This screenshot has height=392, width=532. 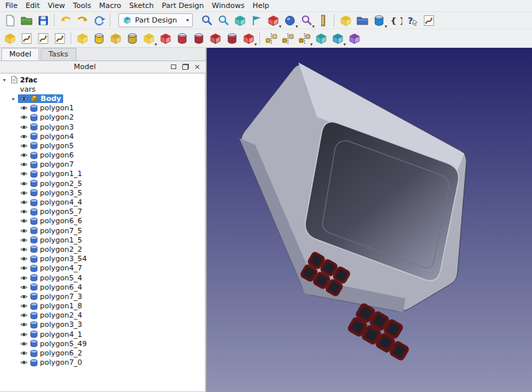 What do you see at coordinates (102, 306) in the screenshot?
I see `tree-item: polygon1_8` at bounding box center [102, 306].